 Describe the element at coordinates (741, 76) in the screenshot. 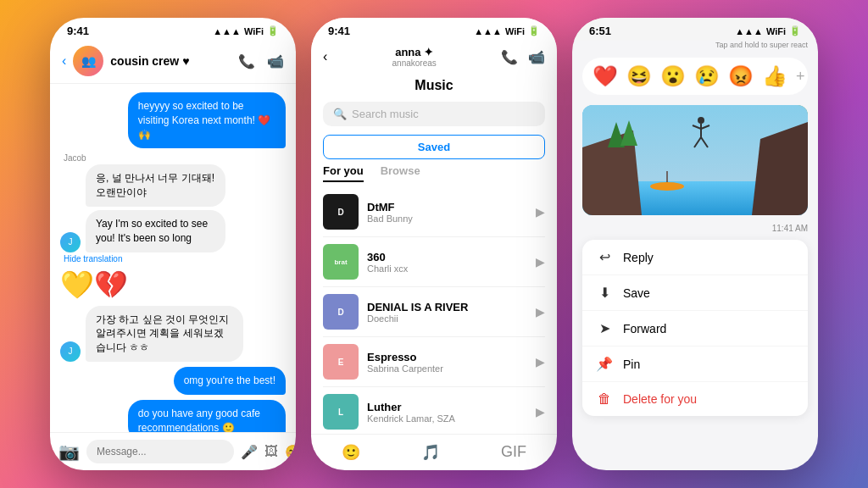

I see `react-angry: 😡` at that location.